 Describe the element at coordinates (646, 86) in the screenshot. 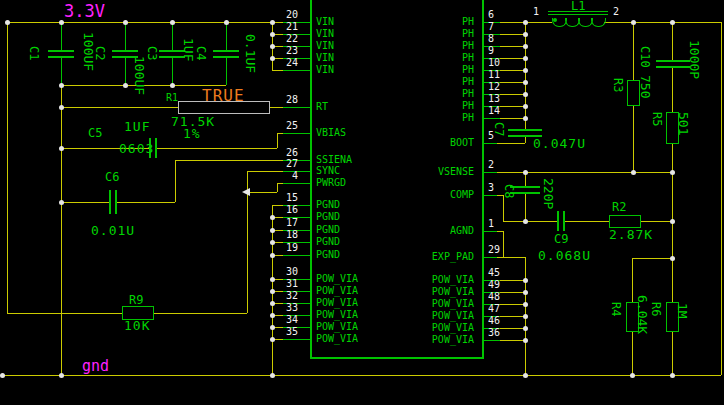

I see `r3-value: 750` at that location.